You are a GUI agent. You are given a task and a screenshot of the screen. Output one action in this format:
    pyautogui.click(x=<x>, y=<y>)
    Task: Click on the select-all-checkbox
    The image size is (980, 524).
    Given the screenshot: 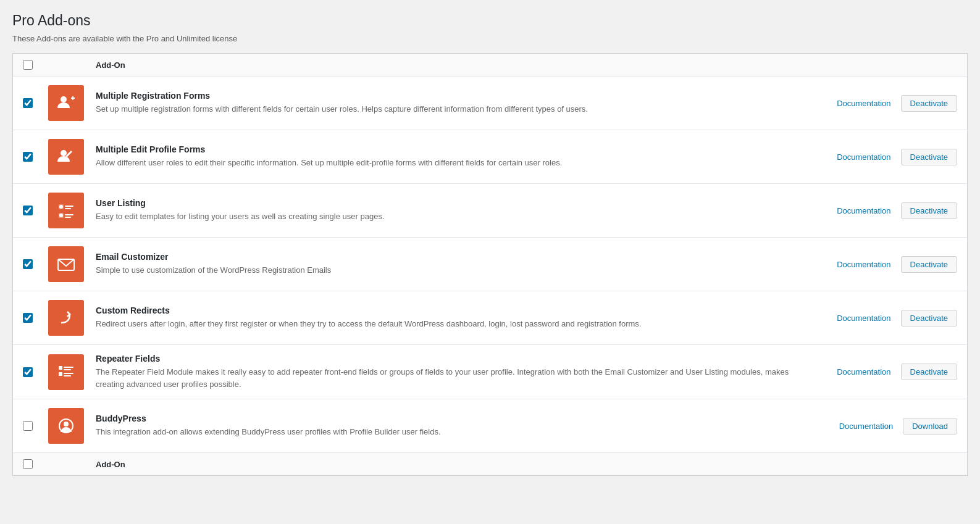 What is the action you would take?
    pyautogui.click(x=28, y=65)
    